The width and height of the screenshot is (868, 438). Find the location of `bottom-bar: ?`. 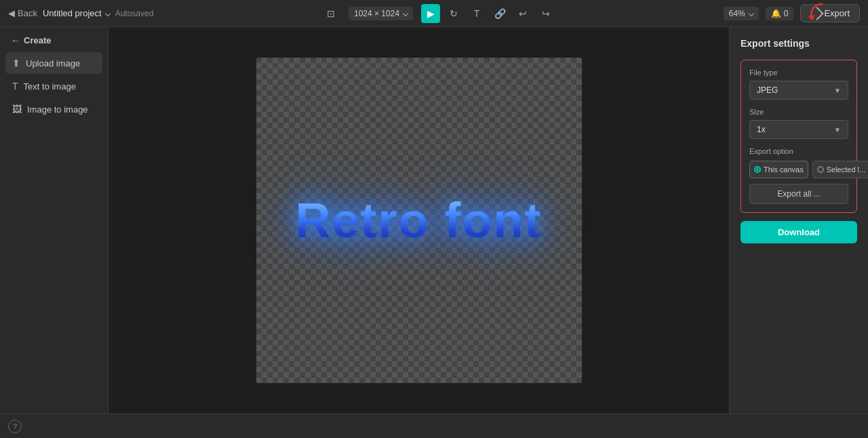

bottom-bar: ? is located at coordinates (434, 426).